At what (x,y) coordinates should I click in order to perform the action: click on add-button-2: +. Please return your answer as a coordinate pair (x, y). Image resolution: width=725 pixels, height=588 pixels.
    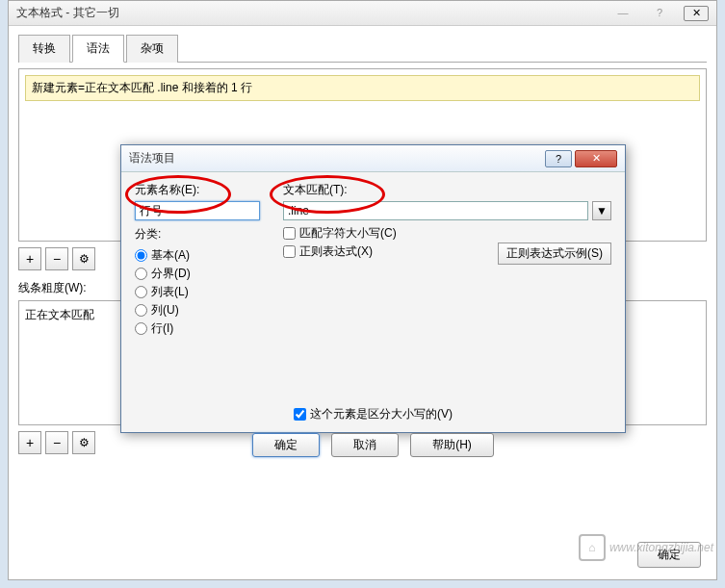
    Looking at the image, I should click on (30, 443).